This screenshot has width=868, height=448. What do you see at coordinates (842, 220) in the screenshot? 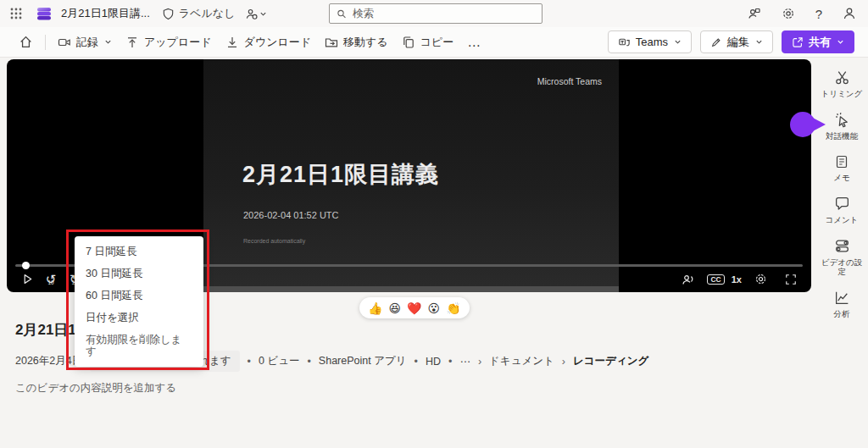
I see `rail-label: コメント` at bounding box center [842, 220].